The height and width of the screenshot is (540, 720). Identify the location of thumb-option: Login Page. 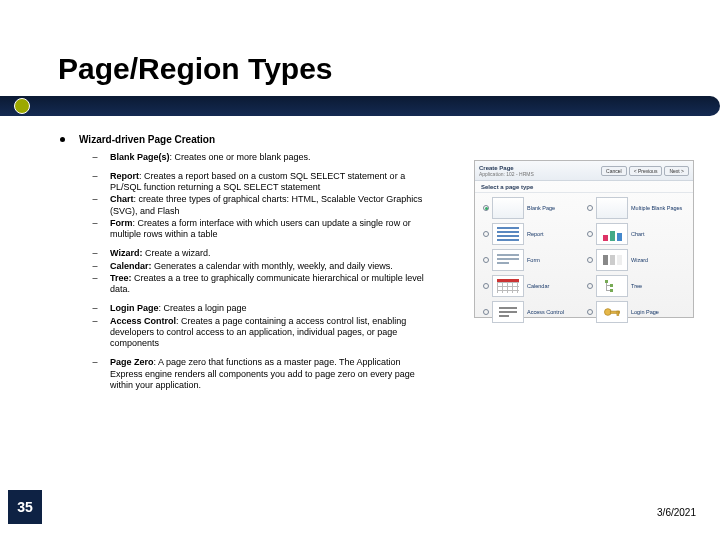
(636, 312).